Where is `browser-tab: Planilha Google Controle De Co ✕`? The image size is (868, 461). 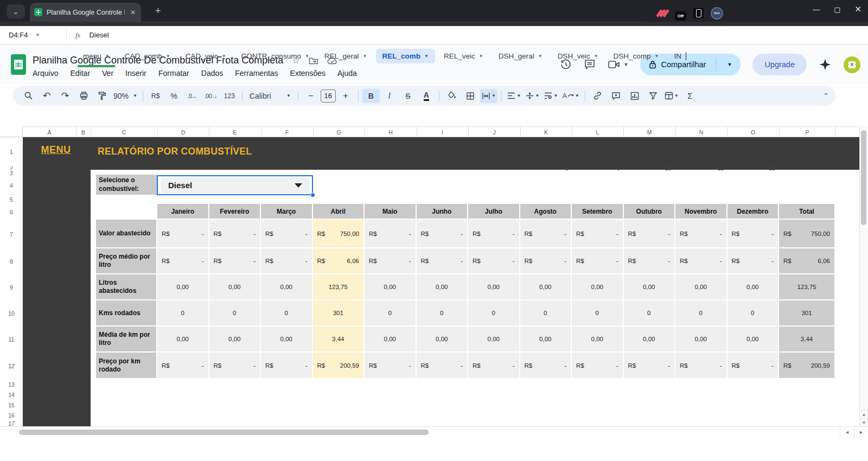
browser-tab: Planilha Google Controle De Co ✕ is located at coordinates (86, 12).